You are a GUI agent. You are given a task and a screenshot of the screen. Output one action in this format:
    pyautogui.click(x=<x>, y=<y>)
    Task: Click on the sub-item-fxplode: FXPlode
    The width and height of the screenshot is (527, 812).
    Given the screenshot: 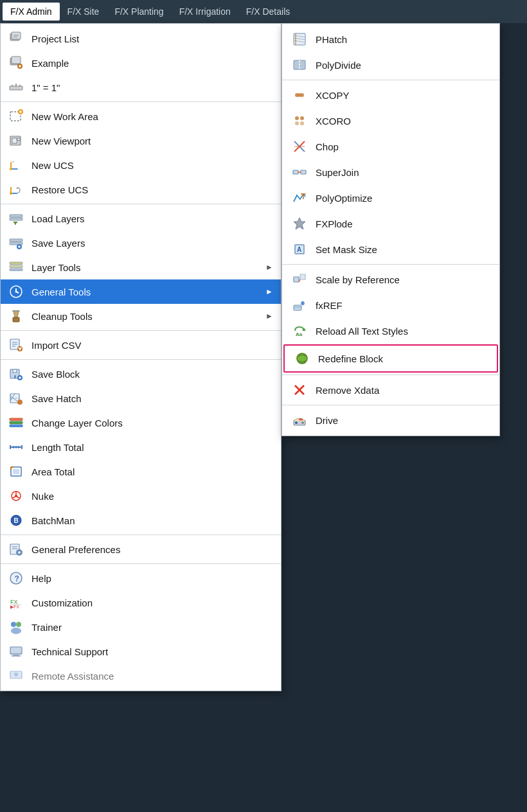 What is the action you would take?
    pyautogui.click(x=391, y=224)
    